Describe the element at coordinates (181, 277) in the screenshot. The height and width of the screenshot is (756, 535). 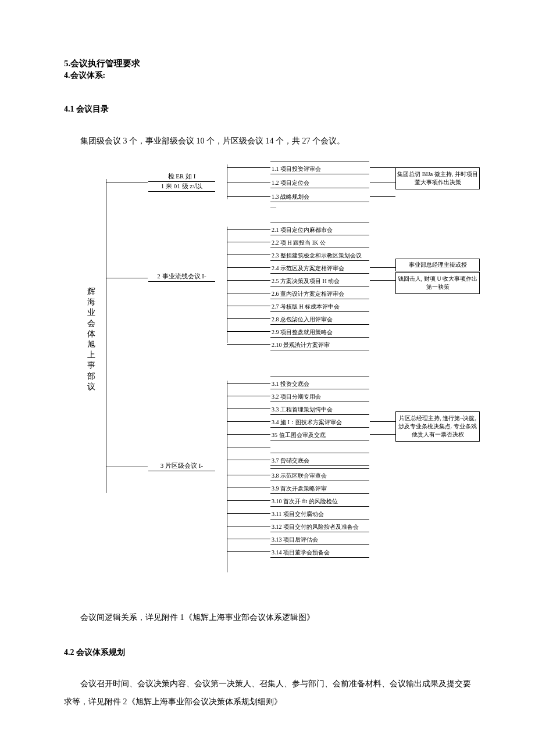
I see `group2-label: 2 事业流线会议 I-` at that location.